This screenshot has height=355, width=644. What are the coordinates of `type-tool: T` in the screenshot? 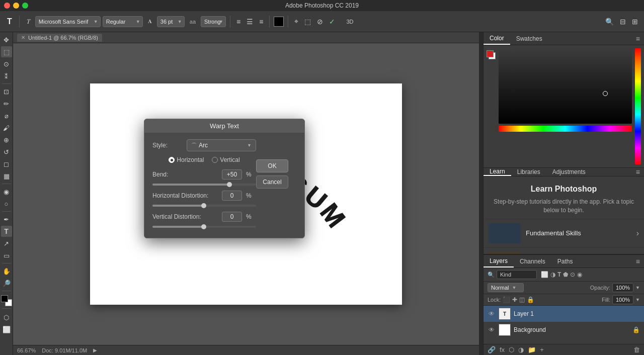 It's located at (7, 231).